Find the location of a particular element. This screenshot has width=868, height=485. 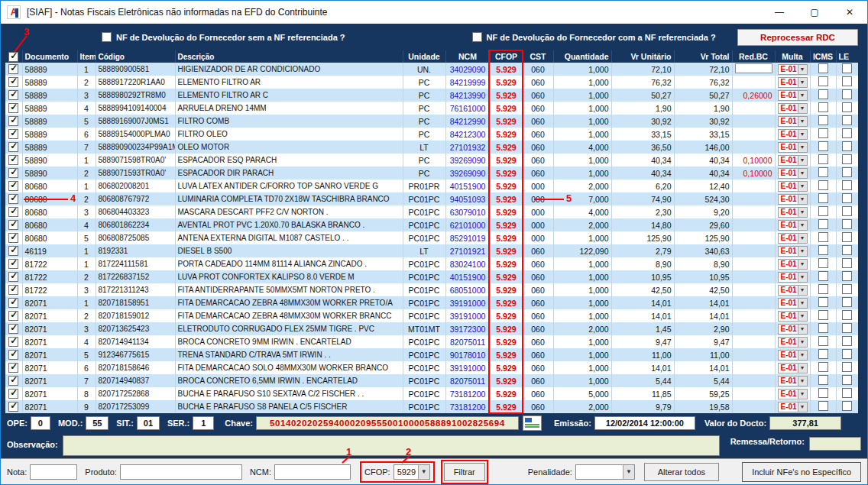

table-row: 588897588890900234P99A1MOLEO MOTORLT2710… is located at coordinates (432, 147).